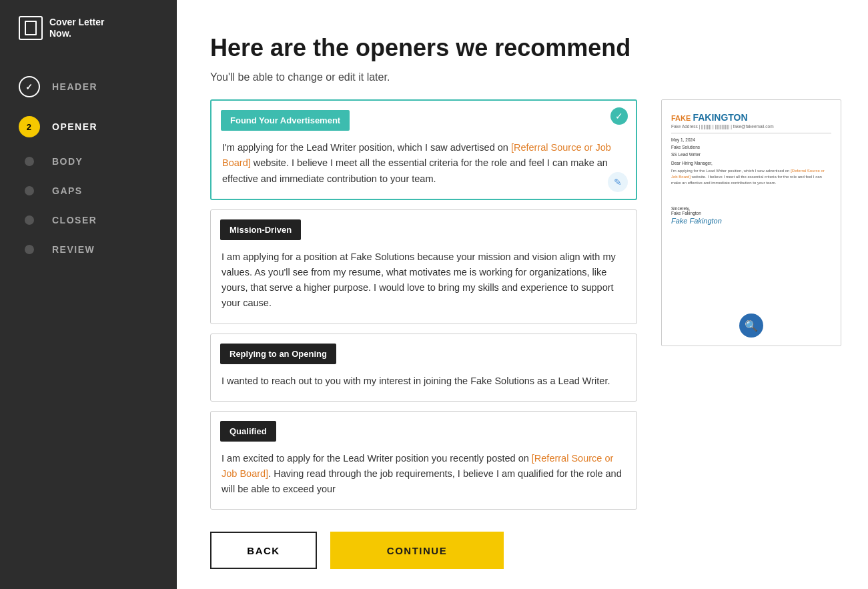  What do you see at coordinates (751, 223) in the screenshot?
I see `cover-letter-preview: FAKE FAKINGTON Fake Address | ||||||||| …` at bounding box center [751, 223].